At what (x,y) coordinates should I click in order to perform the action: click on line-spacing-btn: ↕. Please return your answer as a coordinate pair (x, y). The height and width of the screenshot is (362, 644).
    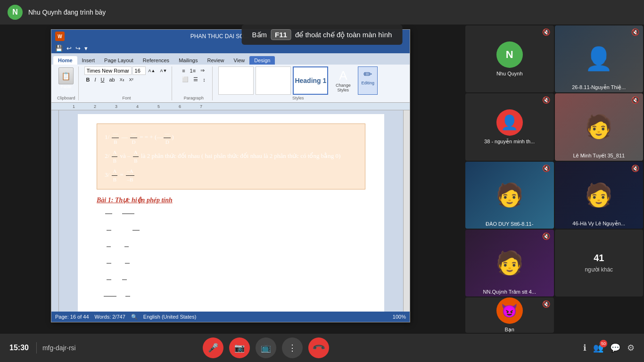
    Looking at the image, I should click on (204, 80).